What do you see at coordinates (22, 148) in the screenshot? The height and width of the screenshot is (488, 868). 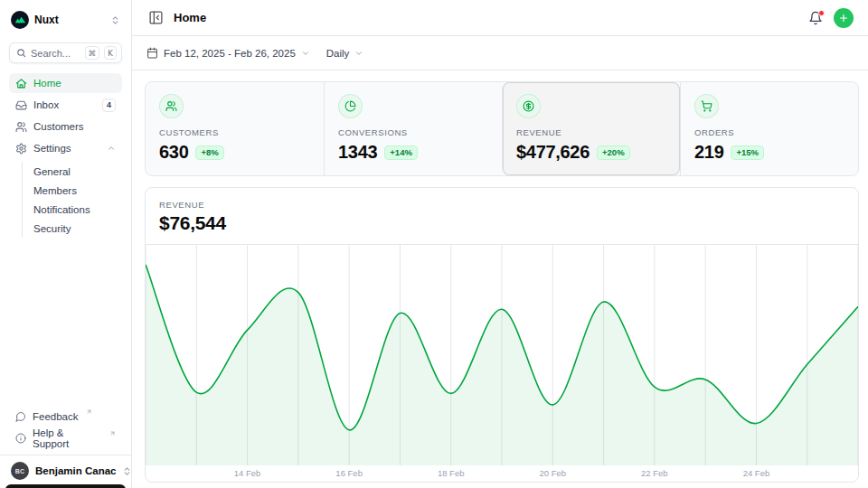 I see `gear-icon` at bounding box center [22, 148].